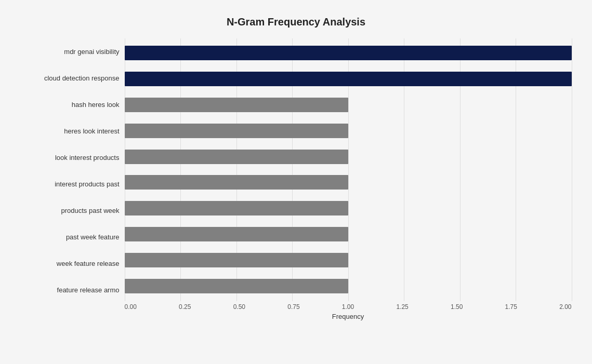 This screenshot has height=364, width=592. Describe the element at coordinates (185, 307) in the screenshot. I see `x-tick-1: 0.25` at that location.